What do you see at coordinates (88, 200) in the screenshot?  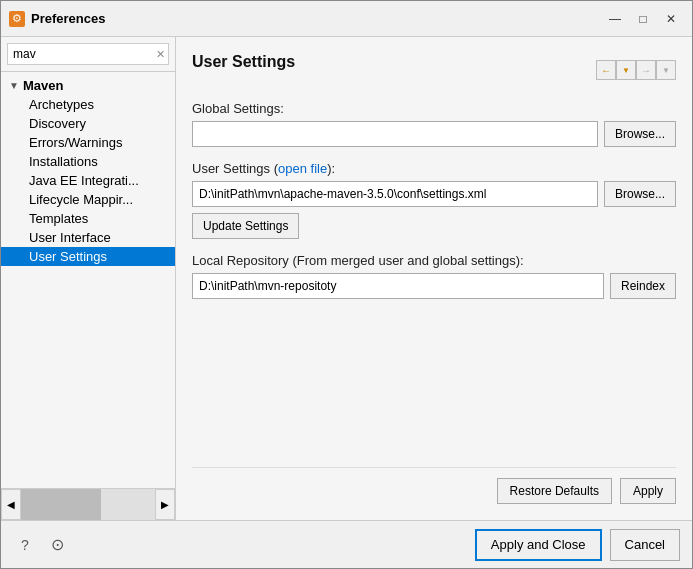 I see `tree-item-lifecycle: Lifecycle Mappir...` at bounding box center [88, 200].